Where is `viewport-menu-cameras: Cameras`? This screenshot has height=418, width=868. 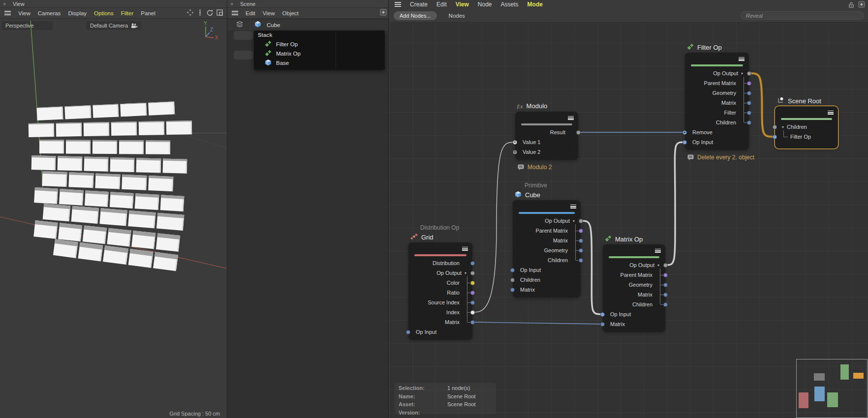
viewport-menu-cameras: Cameras is located at coordinates (49, 13).